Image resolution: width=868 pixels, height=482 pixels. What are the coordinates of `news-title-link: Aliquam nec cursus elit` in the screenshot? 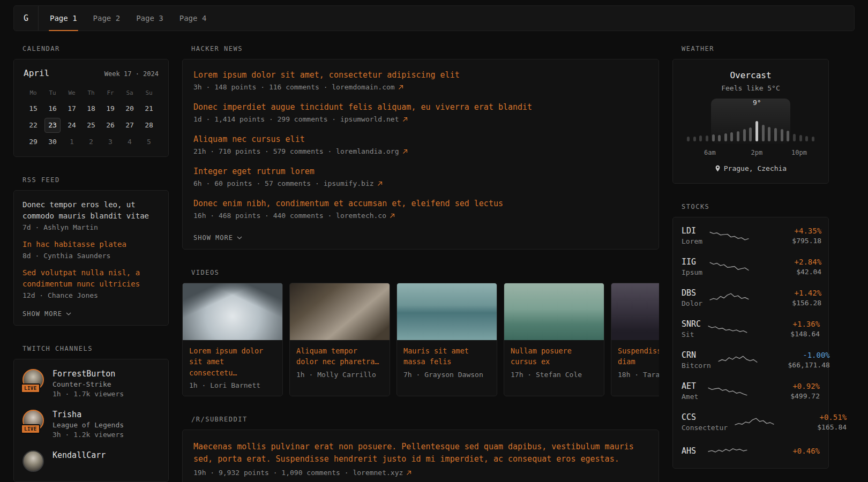 It's located at (421, 139).